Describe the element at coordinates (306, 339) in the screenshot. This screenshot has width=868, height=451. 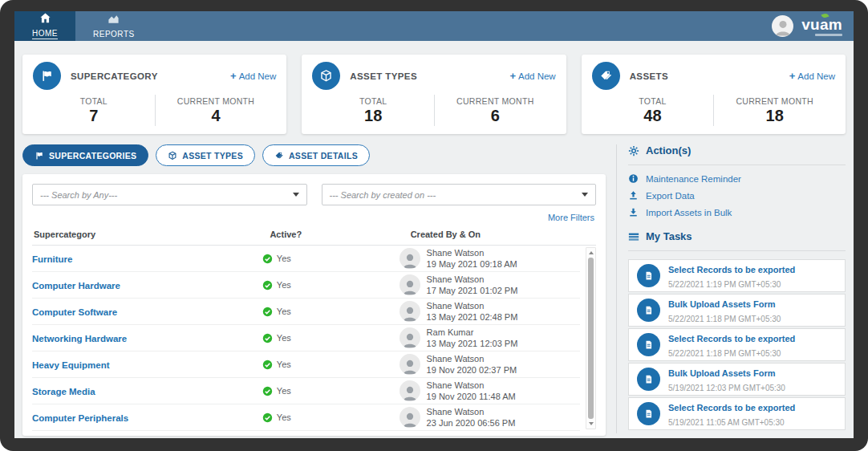
I see `table-row: Networking Hardware Yes` at that location.